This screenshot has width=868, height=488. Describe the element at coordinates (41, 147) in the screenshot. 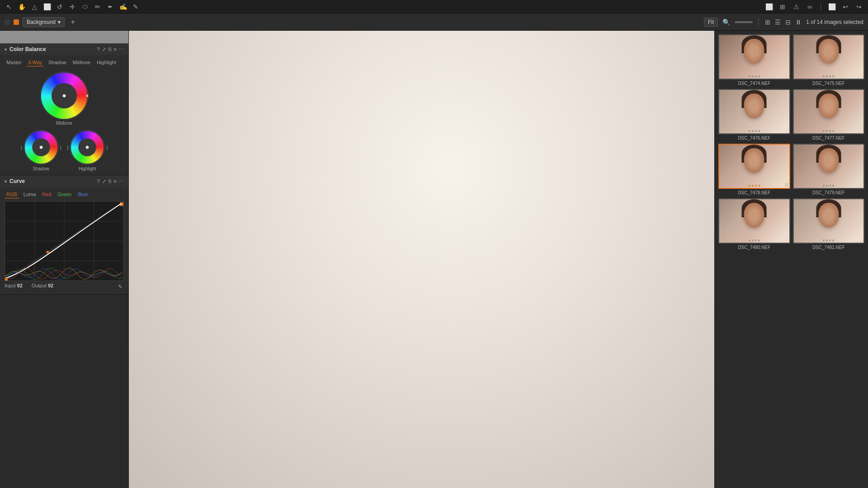

I see `shadow-wheel` at that location.